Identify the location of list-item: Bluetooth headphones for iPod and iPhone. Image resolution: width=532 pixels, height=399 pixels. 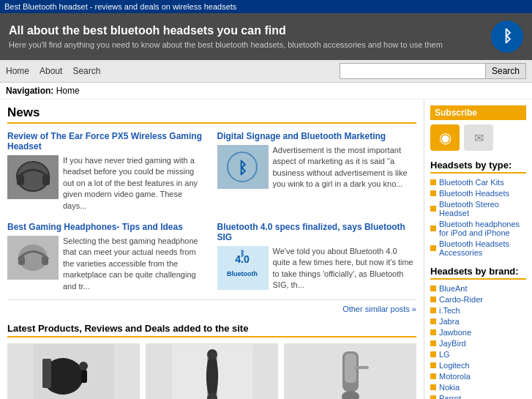
(479, 228).